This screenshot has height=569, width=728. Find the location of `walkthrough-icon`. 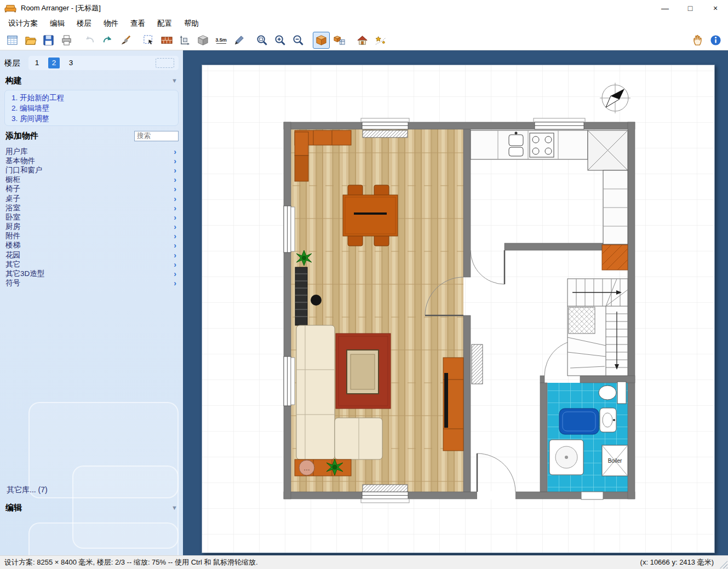

walkthrough-icon is located at coordinates (380, 41).